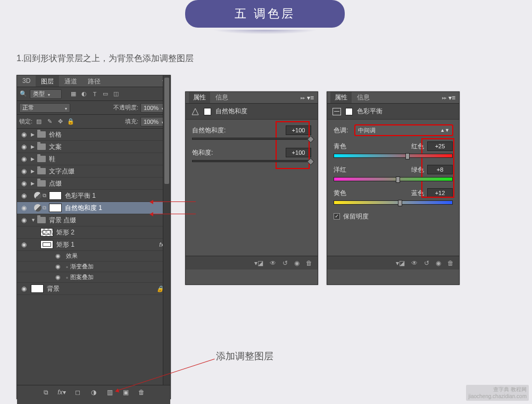 Image resolution: width=532 pixels, height=404 pixels. I want to click on tab-layers: 图层, so click(47, 81).